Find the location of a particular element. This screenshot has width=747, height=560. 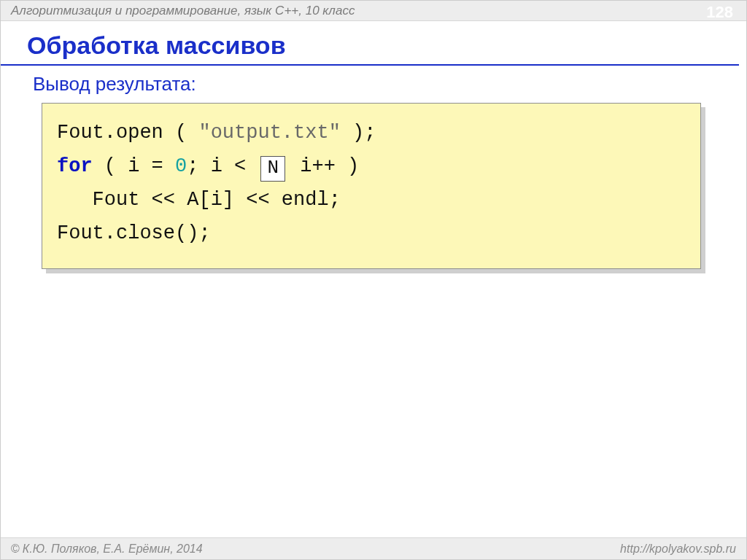

code-text: ); is located at coordinates (359, 133).